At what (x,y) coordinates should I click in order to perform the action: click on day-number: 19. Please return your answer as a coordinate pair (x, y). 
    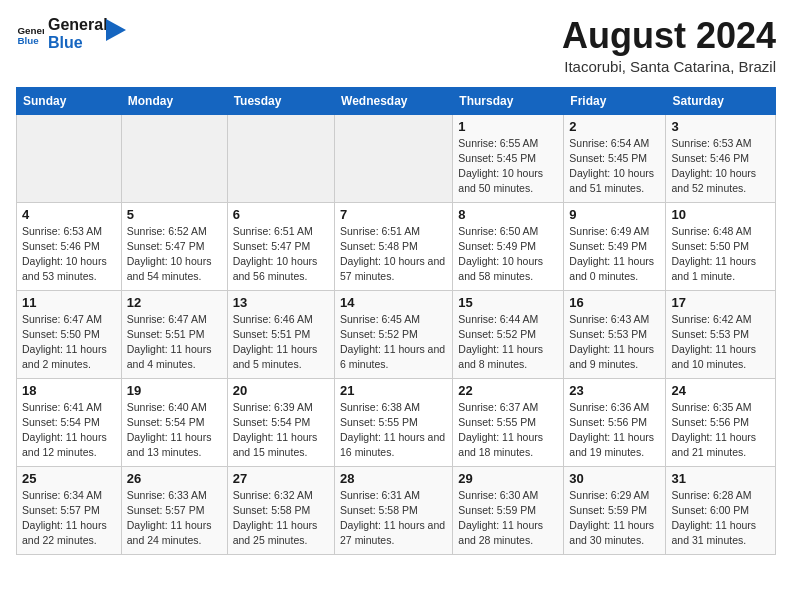
    Looking at the image, I should click on (174, 390).